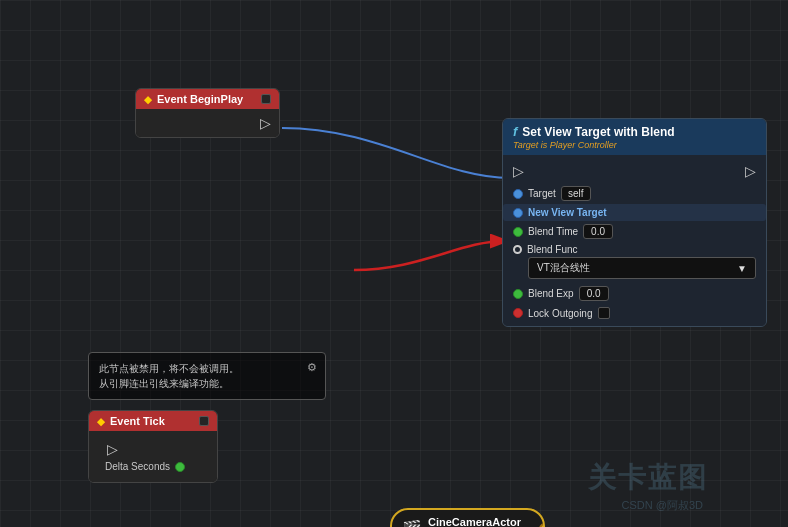 The height and width of the screenshot is (527, 788). What do you see at coordinates (518, 294) in the screenshot?
I see `blend-exp-pin` at bounding box center [518, 294].